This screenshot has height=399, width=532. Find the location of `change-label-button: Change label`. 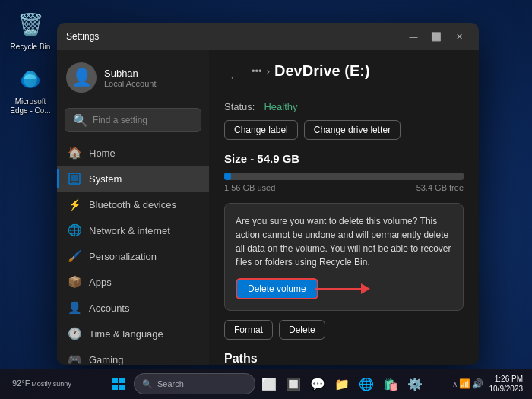

change-label-button: Change label is located at coordinates (261, 130).